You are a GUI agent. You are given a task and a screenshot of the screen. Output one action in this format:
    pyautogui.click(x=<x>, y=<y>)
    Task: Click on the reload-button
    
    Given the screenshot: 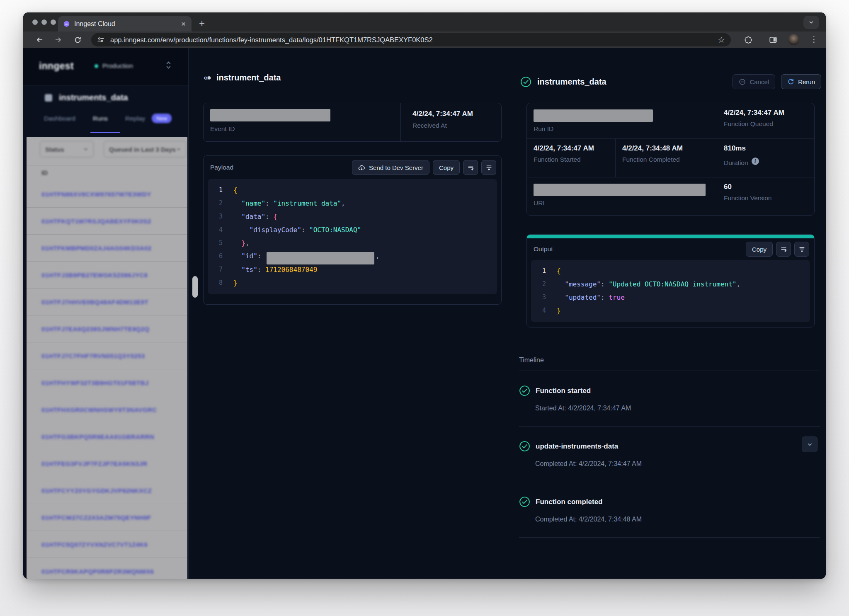 What is the action you would take?
    pyautogui.click(x=78, y=40)
    